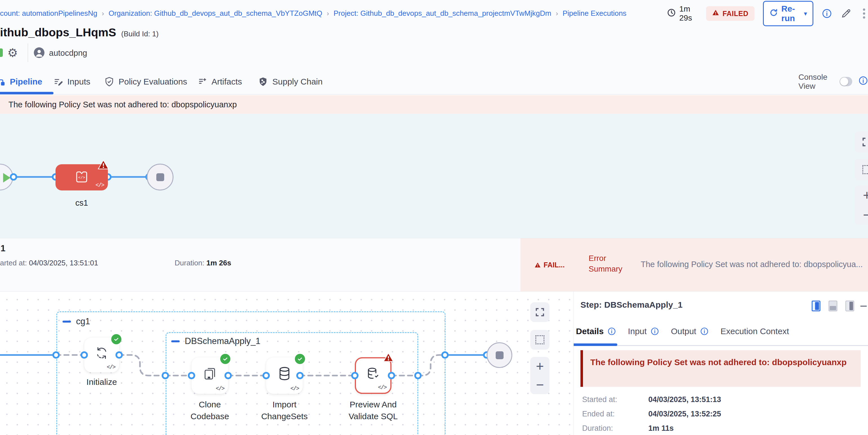 The image size is (868, 435). What do you see at coordinates (755, 332) in the screenshot?
I see `tab-execution-context: Execution Context` at bounding box center [755, 332].